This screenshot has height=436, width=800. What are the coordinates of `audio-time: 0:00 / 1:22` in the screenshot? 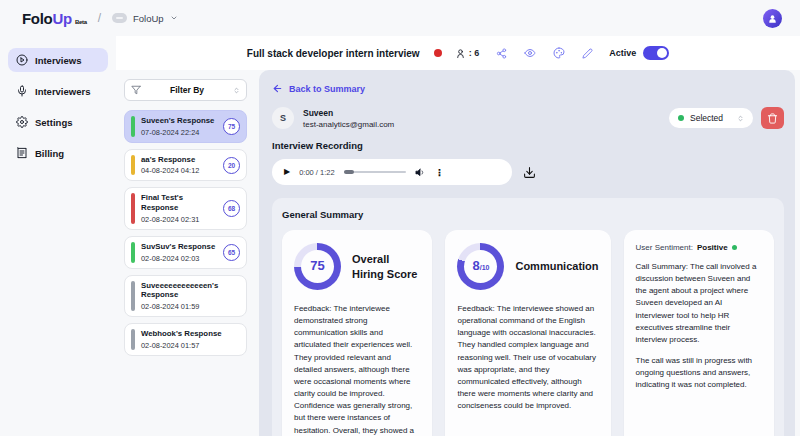 It's located at (316, 172).